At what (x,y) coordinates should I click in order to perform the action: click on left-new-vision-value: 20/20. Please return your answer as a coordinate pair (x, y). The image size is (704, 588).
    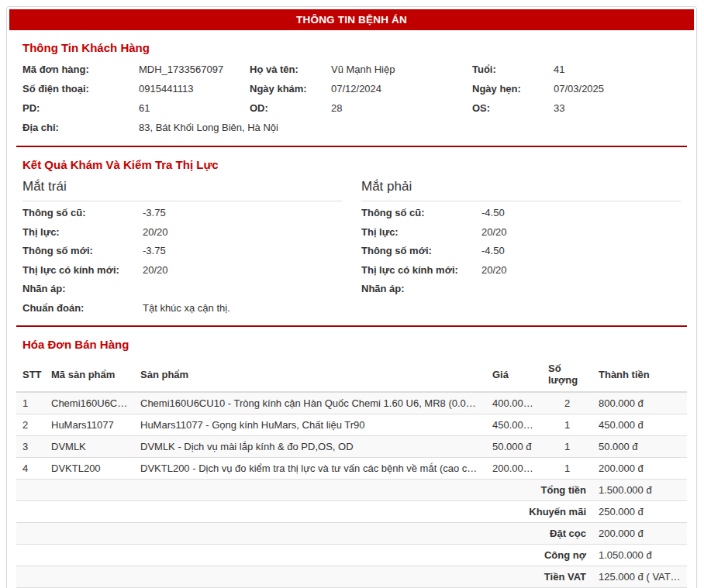
    Looking at the image, I should click on (155, 270).